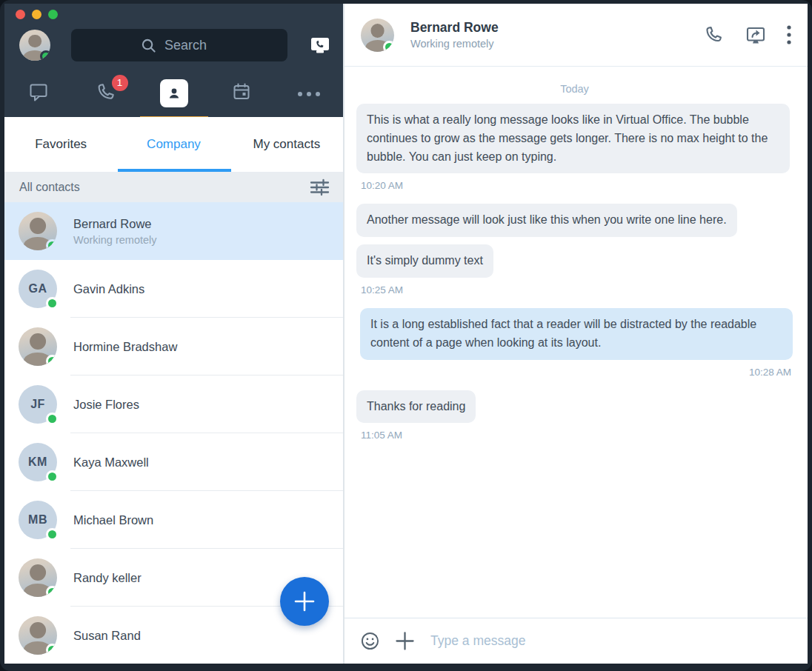 This screenshot has width=812, height=671. I want to click on sidebar-toprow, so click(173, 45).